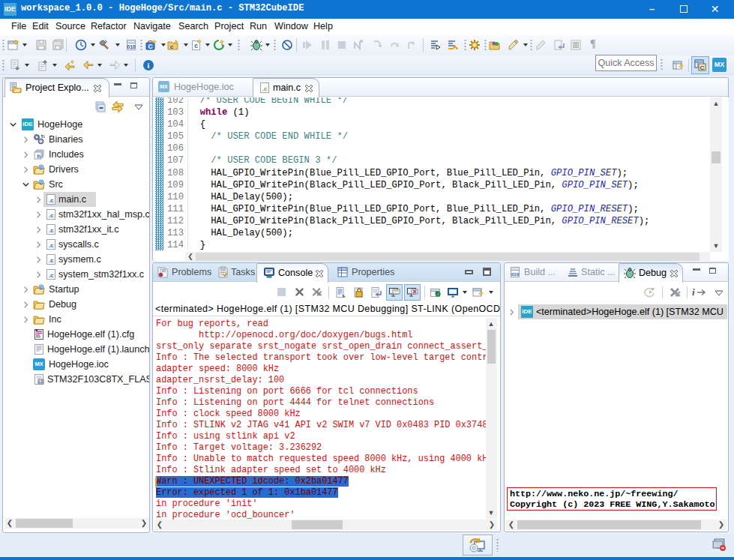 The height and width of the screenshot is (560, 734). What do you see at coordinates (42, 382) in the screenshot?
I see `svg-text: LD` at bounding box center [42, 382].